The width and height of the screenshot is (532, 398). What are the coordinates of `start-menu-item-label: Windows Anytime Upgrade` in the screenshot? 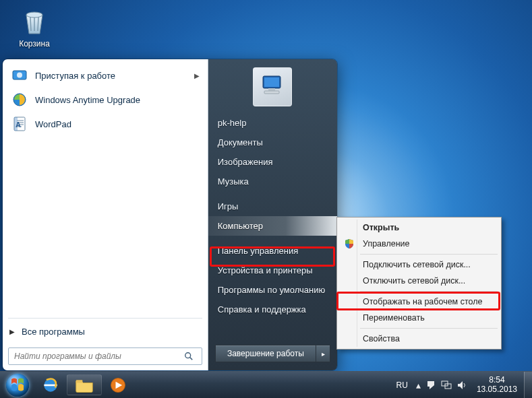 It's located at (88, 100).